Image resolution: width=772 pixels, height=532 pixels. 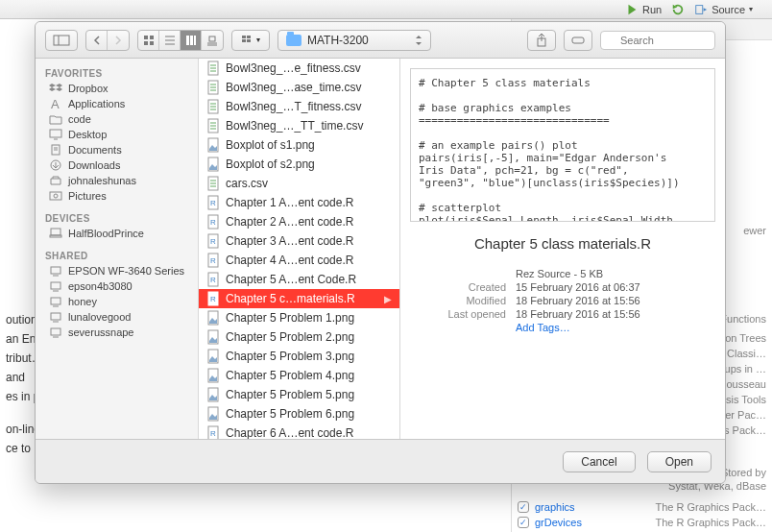 What do you see at coordinates (271, 145) in the screenshot?
I see `file-name: Boxplot of s1.png` at bounding box center [271, 145].